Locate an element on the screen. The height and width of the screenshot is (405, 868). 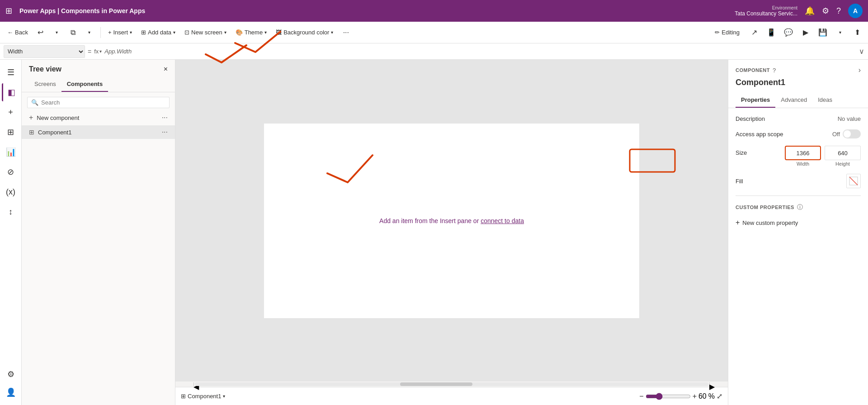
sidebar-insert: + is located at coordinates (11, 112).